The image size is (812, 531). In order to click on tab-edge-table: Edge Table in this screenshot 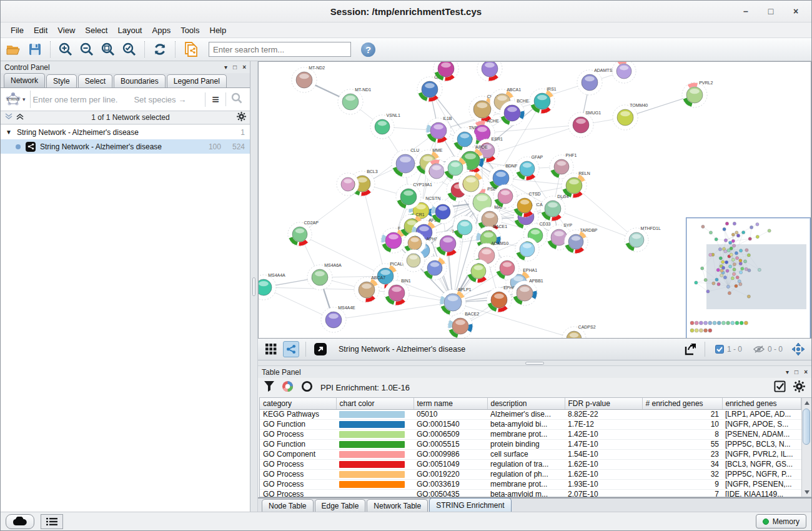, I will do `click(340, 505)`.